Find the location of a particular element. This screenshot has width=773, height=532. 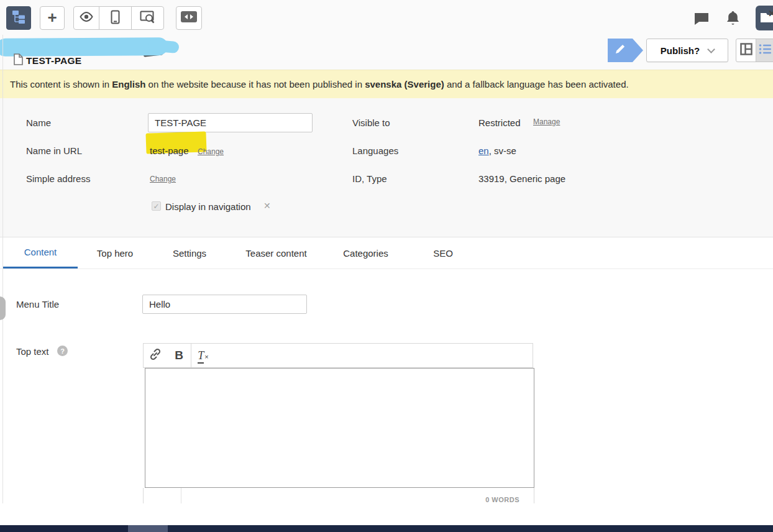

tab-categories: Categories is located at coordinates (365, 253).